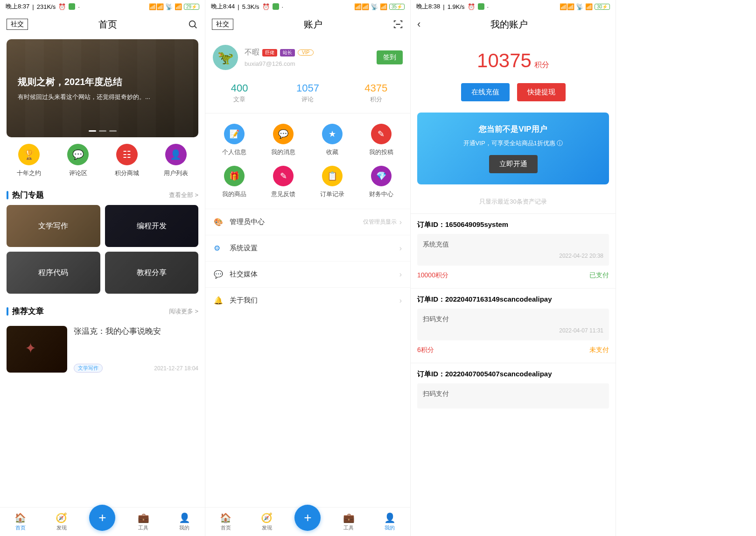  Describe the element at coordinates (29, 161) in the screenshot. I see `nav-ten-year: 🏆十年之约` at that location.